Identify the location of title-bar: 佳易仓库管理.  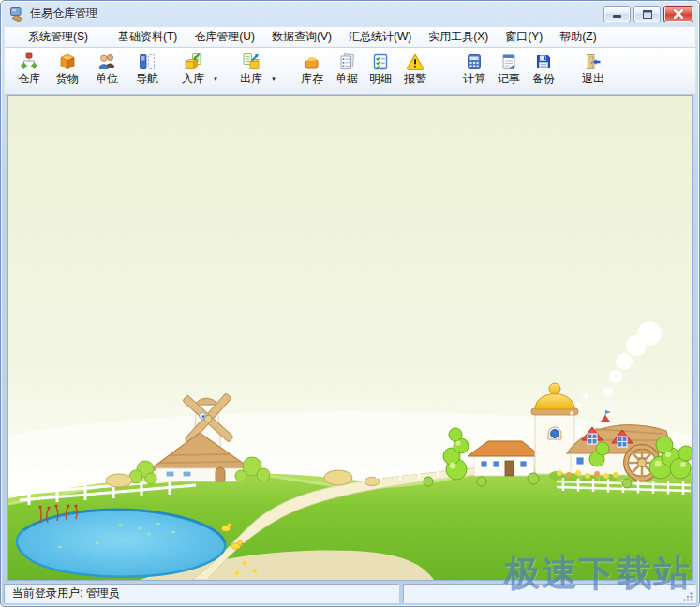
(350, 13).